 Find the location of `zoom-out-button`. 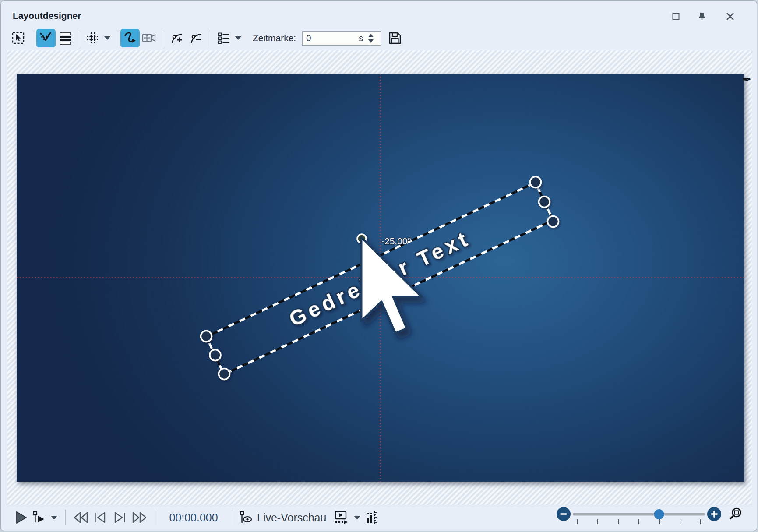

zoom-out-button is located at coordinates (564, 514).